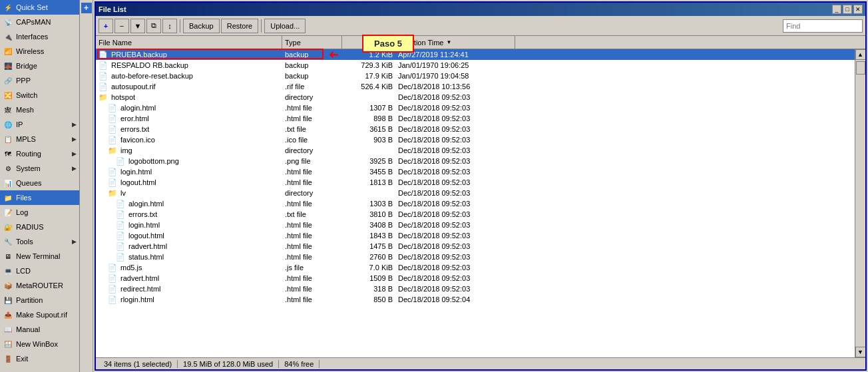 This screenshot has height=372, width=868. What do you see at coordinates (40, 212) in the screenshot?
I see `sidebar-item-log: 📝Log` at bounding box center [40, 212].